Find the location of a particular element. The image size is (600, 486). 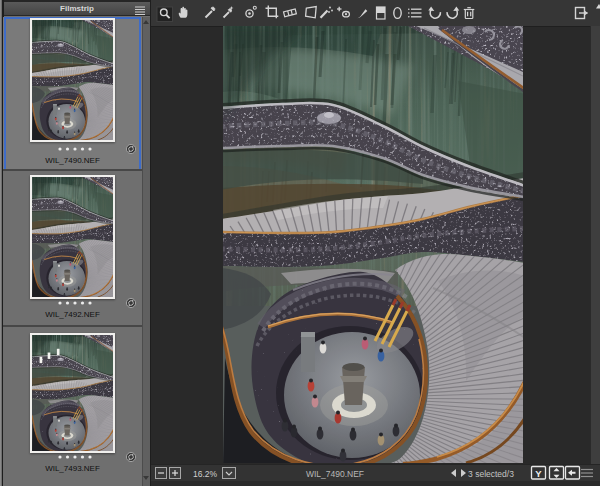

svg-text: 3 selected/3 is located at coordinates (491, 474).